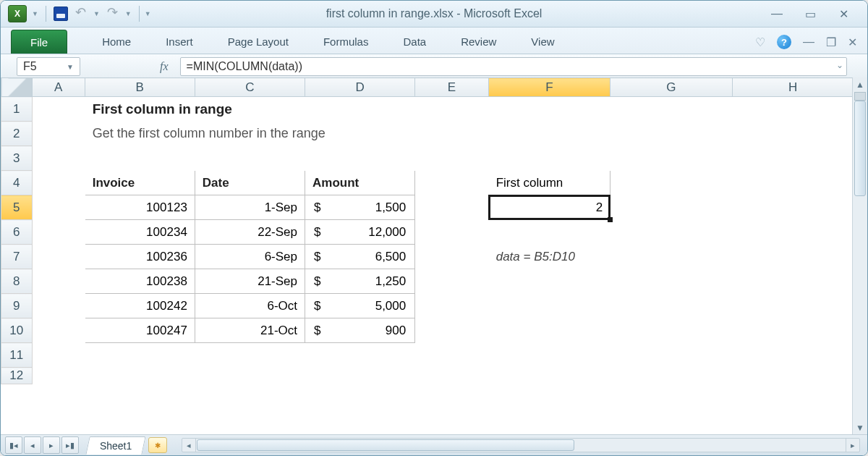 Image resolution: width=868 pixels, height=456 pixels. Describe the element at coordinates (35, 14) in the screenshot. I see `qat-logo-dropdown-icon: ▼` at that location.